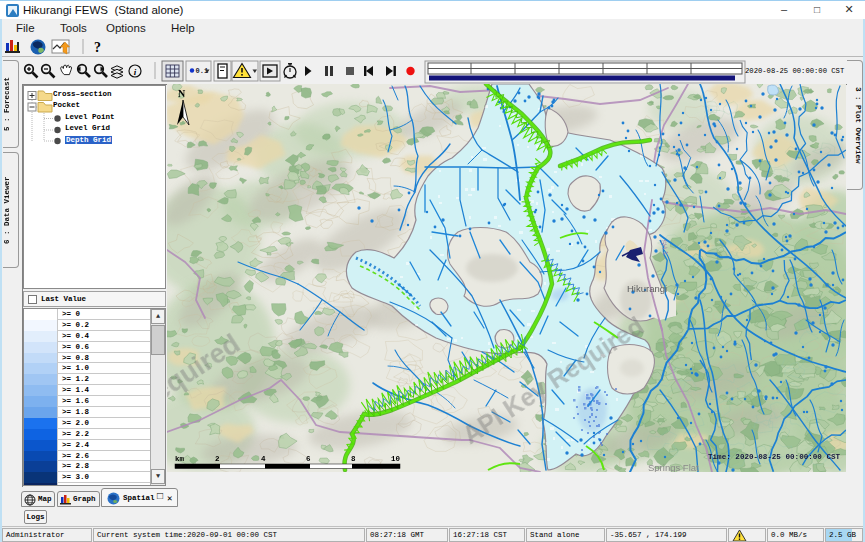 This screenshot has width=865, height=542. I want to click on svg-text: 6, so click(308, 459).